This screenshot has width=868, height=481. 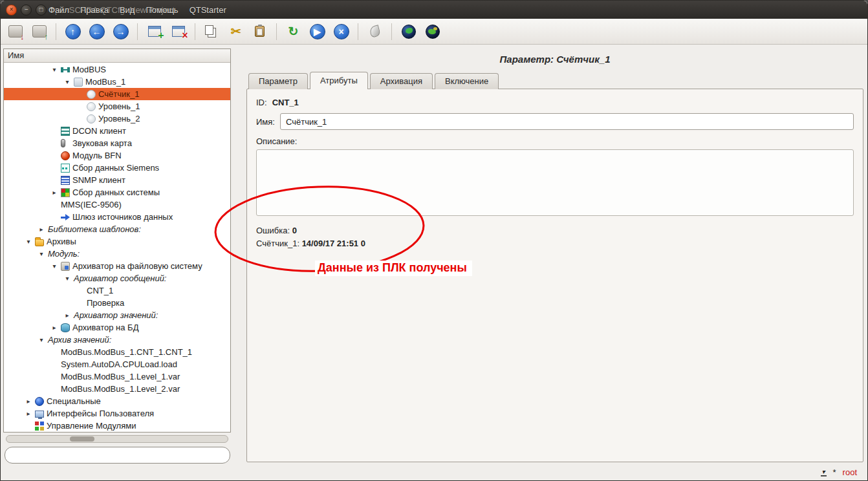 What do you see at coordinates (127, 10) in the screenshot?
I see `menu-view: Вид` at bounding box center [127, 10].